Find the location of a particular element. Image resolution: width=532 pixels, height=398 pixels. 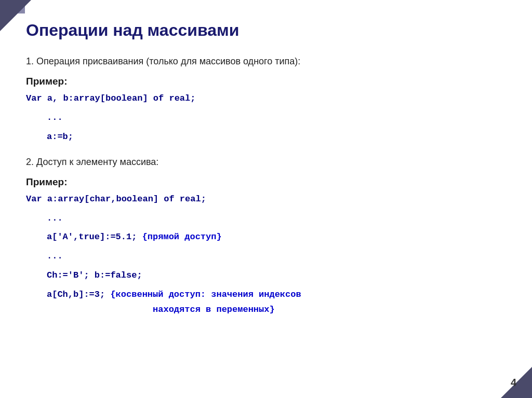

comment-direct-access: {прямой доступ} is located at coordinates (179, 237).